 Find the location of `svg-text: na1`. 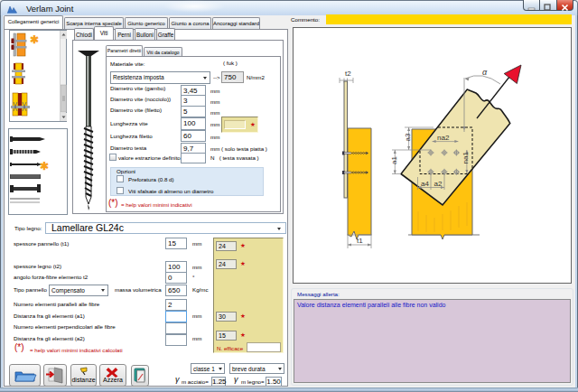

svg-text: na1 is located at coordinates (466, 158).